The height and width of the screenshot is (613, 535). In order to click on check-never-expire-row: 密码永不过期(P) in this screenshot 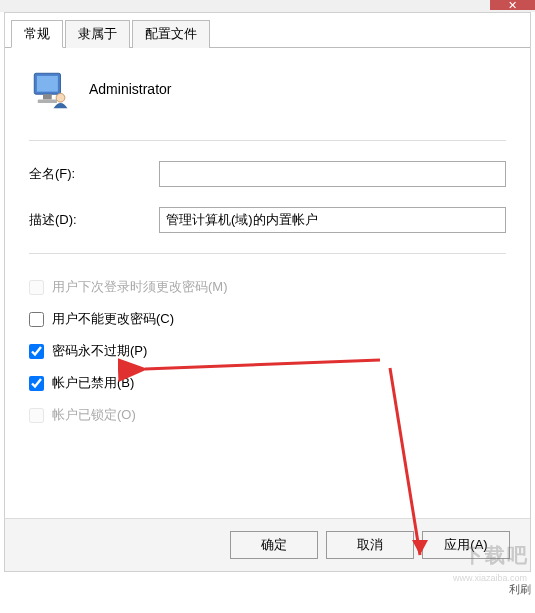, I will do `click(268, 351)`.